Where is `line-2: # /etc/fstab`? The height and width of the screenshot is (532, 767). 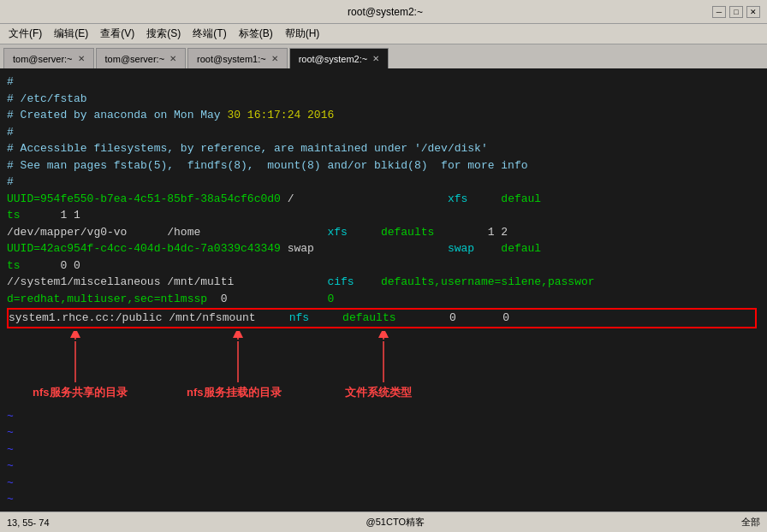
line-2: # /etc/fstab is located at coordinates (384, 99).